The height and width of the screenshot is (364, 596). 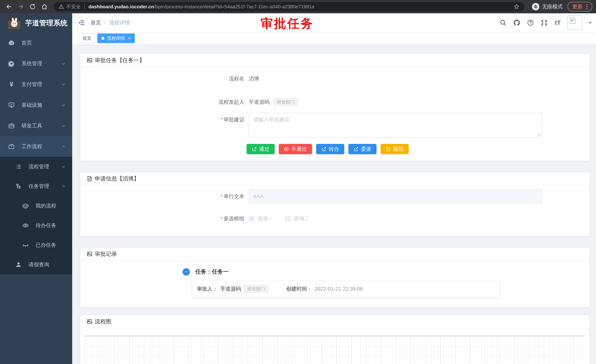 What do you see at coordinates (45, 7) in the screenshot?
I see `browser-home-icon` at bounding box center [45, 7].